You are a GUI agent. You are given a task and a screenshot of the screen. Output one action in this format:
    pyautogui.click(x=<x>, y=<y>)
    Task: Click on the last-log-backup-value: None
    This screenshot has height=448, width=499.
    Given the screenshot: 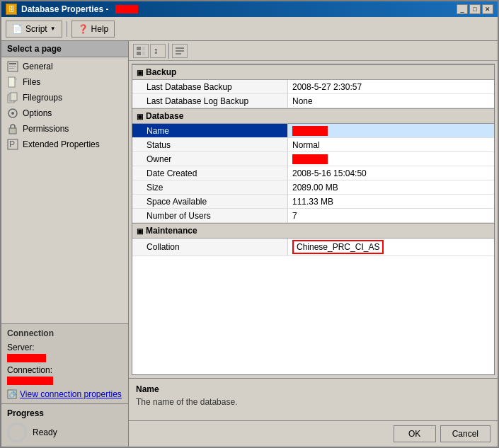 What is the action you would take?
    pyautogui.click(x=391, y=100)
    